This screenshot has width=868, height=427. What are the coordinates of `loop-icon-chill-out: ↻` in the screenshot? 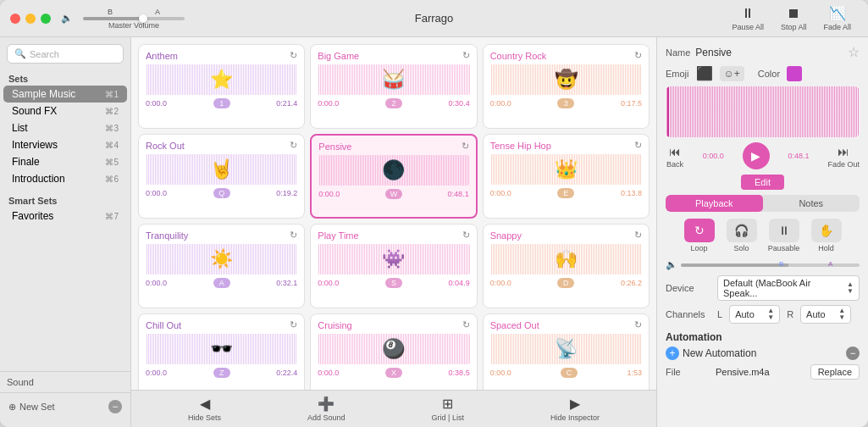 It's located at (293, 325).